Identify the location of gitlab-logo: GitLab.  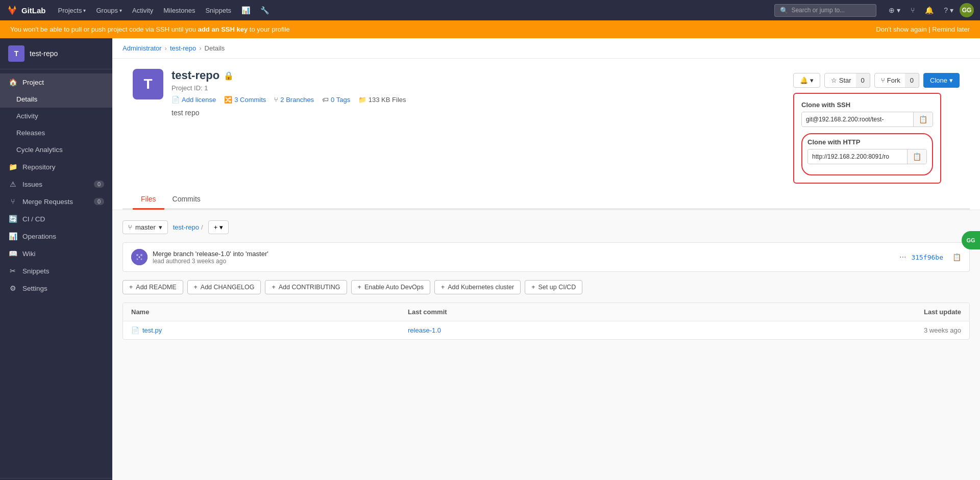
(26, 10).